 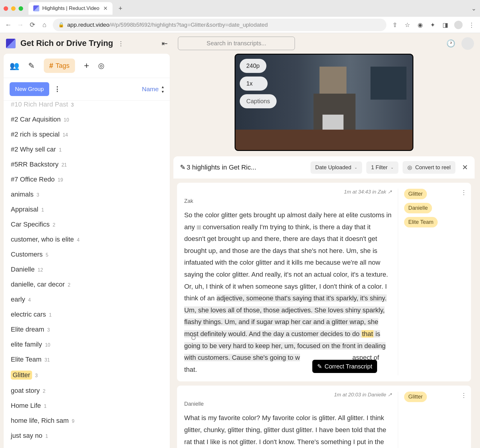 What do you see at coordinates (87, 344) in the screenshot?
I see `tag-item: elite family10` at bounding box center [87, 344].